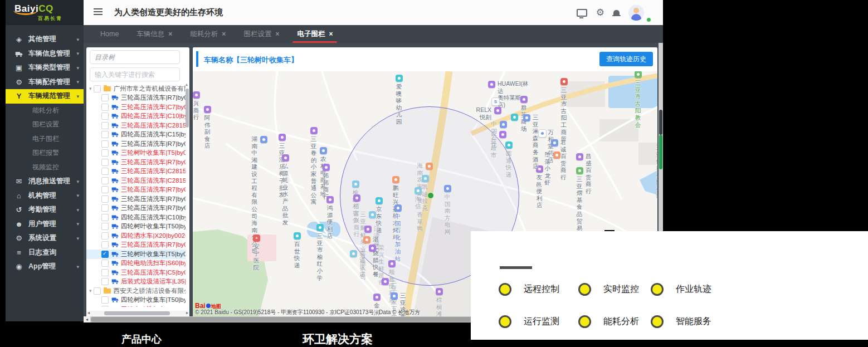  I want to click on sidebar-item-vehicle-standard: Y 车辆规范管理 ▾, so click(45, 96).